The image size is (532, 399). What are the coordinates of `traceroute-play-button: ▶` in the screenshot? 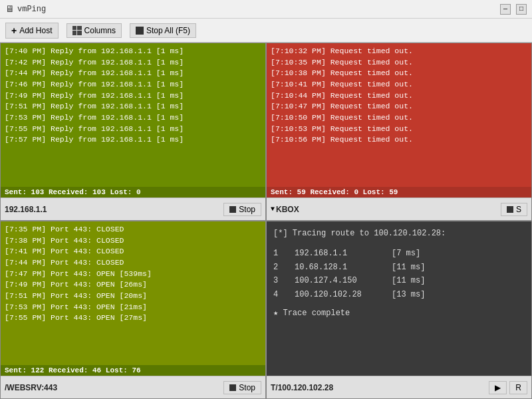 It's located at (497, 388).